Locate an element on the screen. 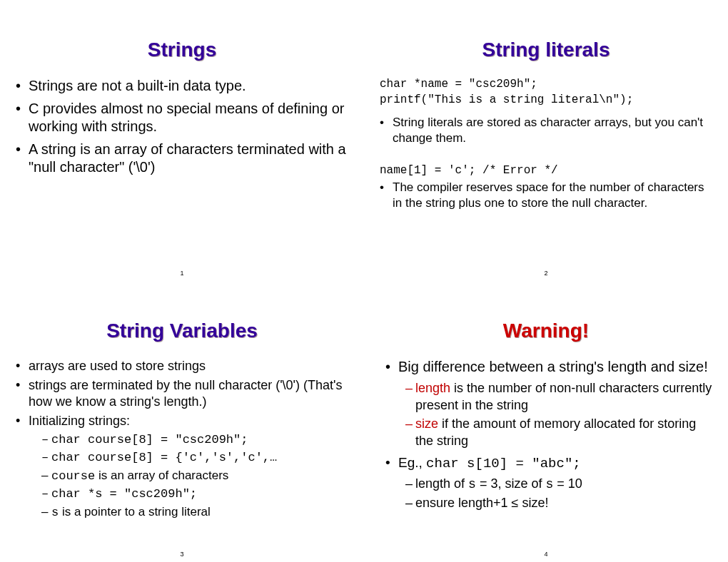 The height and width of the screenshot is (562, 728). bullet-list: The compiler reserves space for the numb… is located at coordinates (546, 195).